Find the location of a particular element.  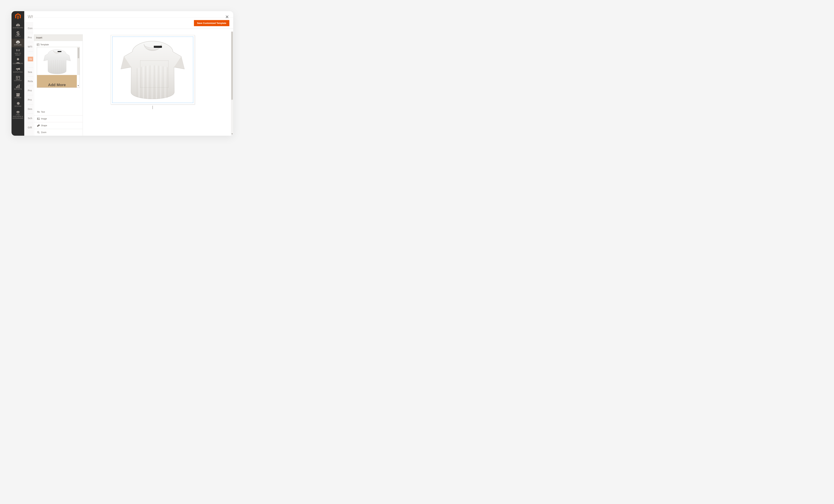

gear-icon is located at coordinates (18, 104).